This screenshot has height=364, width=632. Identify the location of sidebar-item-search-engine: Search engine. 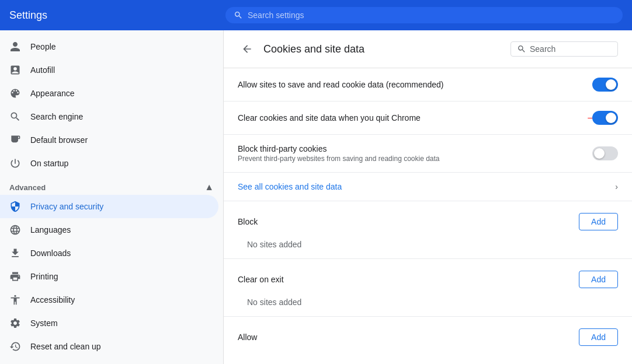
(109, 117).